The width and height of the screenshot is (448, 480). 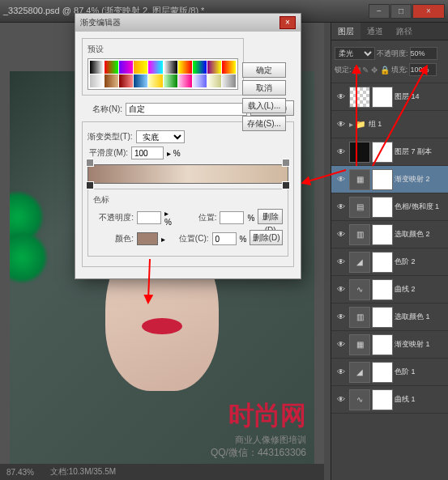 I want to click on gradient-name-input, so click(x=186, y=109).